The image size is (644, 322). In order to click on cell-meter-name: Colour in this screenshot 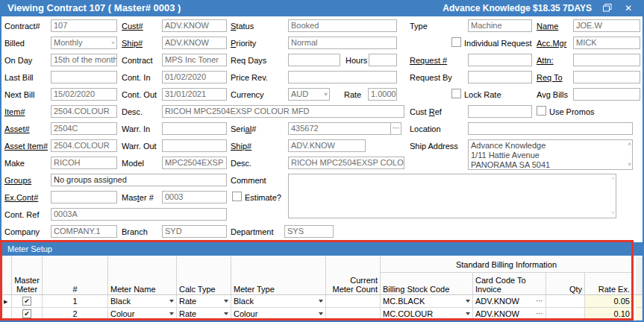, I will do `click(143, 315)`.